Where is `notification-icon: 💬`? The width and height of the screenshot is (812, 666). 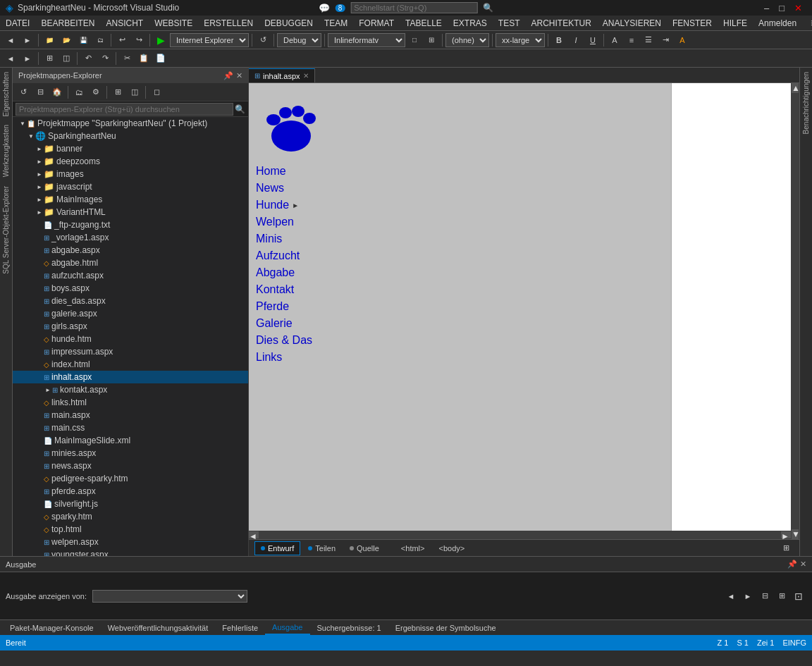 notification-icon: 💬 is located at coordinates (324, 8).